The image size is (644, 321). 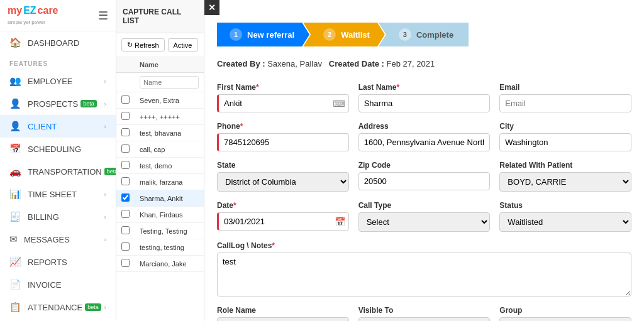 What do you see at coordinates (65, 172) in the screenshot?
I see `sidebar-item-label: TRANSPORTATION` at bounding box center [65, 172].